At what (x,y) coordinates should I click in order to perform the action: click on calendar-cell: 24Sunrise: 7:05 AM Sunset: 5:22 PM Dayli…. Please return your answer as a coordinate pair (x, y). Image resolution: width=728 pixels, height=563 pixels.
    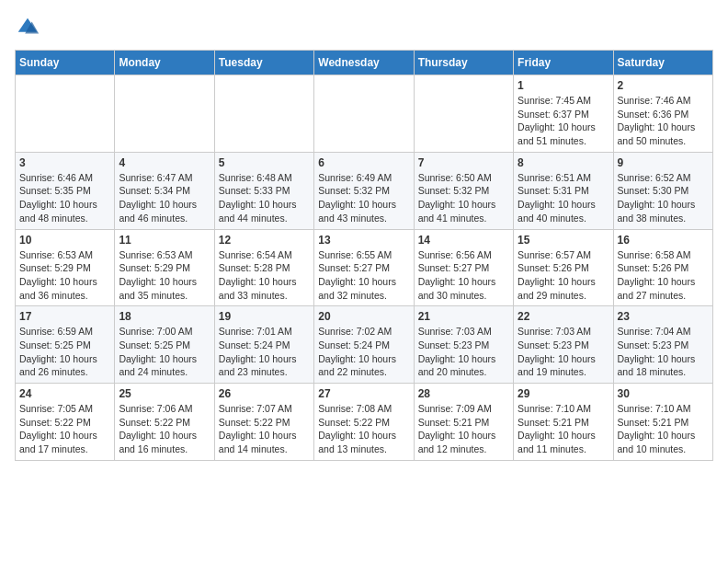
    Looking at the image, I should click on (65, 422).